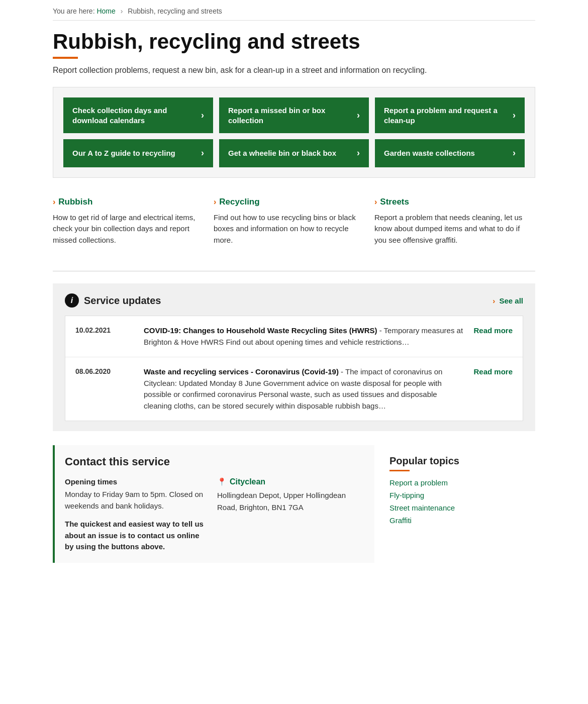  What do you see at coordinates (106, 11) in the screenshot?
I see `breadcrumb-home: Home` at bounding box center [106, 11].